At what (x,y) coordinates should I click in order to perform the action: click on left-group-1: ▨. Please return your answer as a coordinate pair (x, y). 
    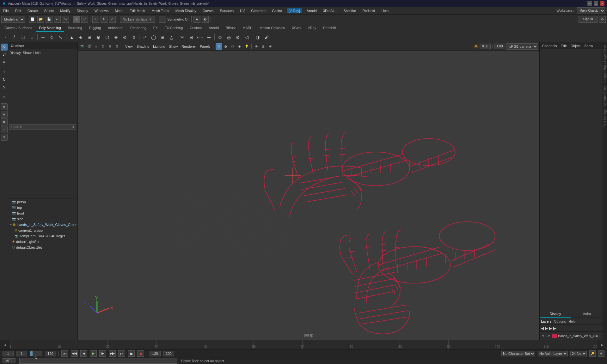
    Looking at the image, I should click on (4, 107).